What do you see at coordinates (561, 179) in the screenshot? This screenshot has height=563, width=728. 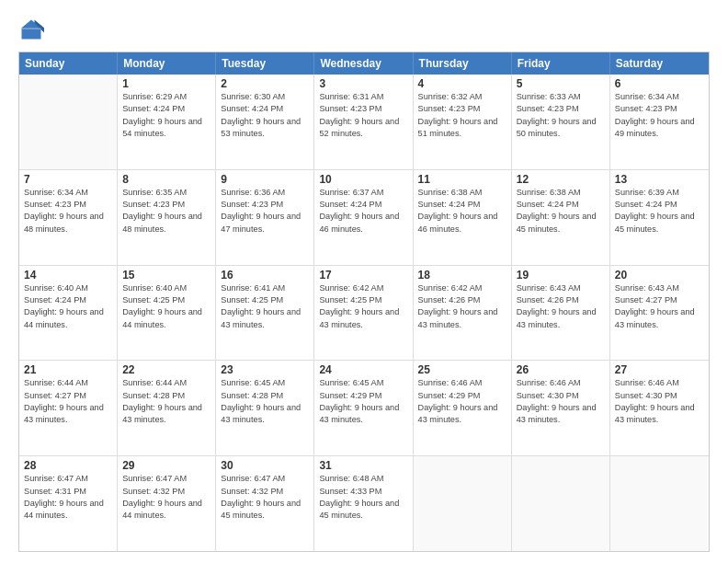 I see `day-number: 12` at bounding box center [561, 179].